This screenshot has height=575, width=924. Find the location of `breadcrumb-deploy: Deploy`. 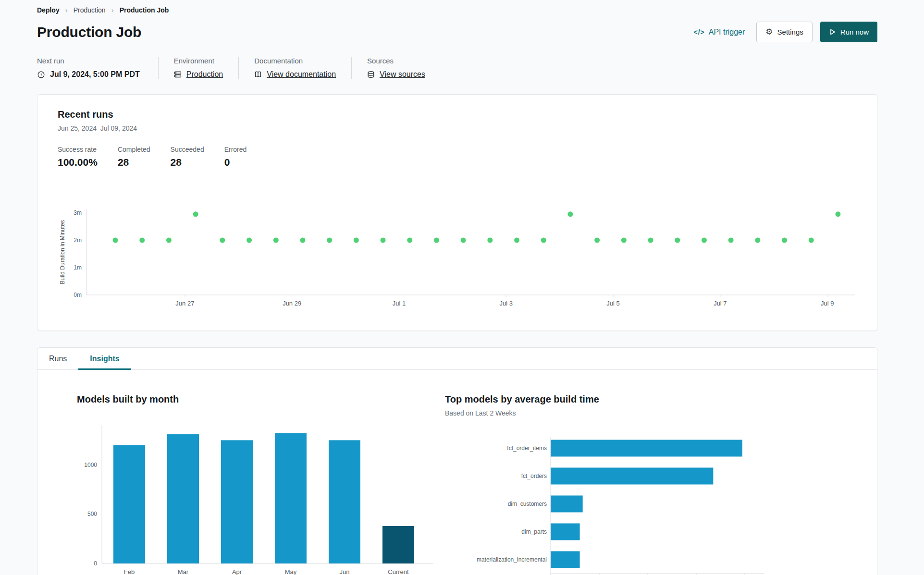

breadcrumb-deploy: Deploy is located at coordinates (48, 10).